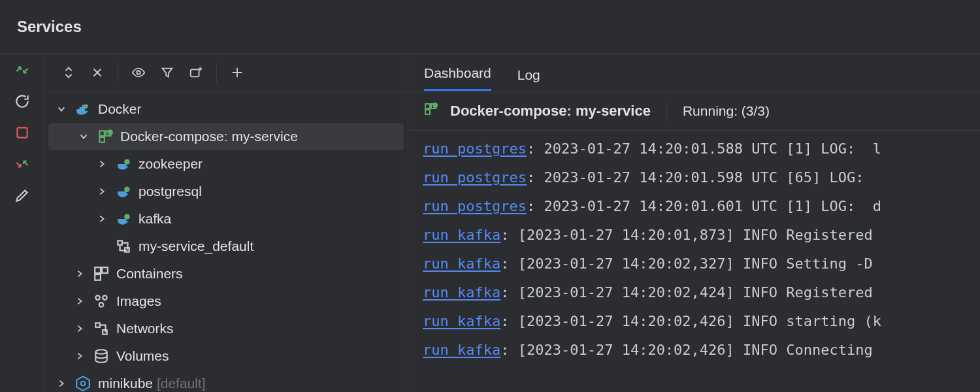 This screenshot has height=392, width=980. I want to click on close-icon, so click(97, 73).